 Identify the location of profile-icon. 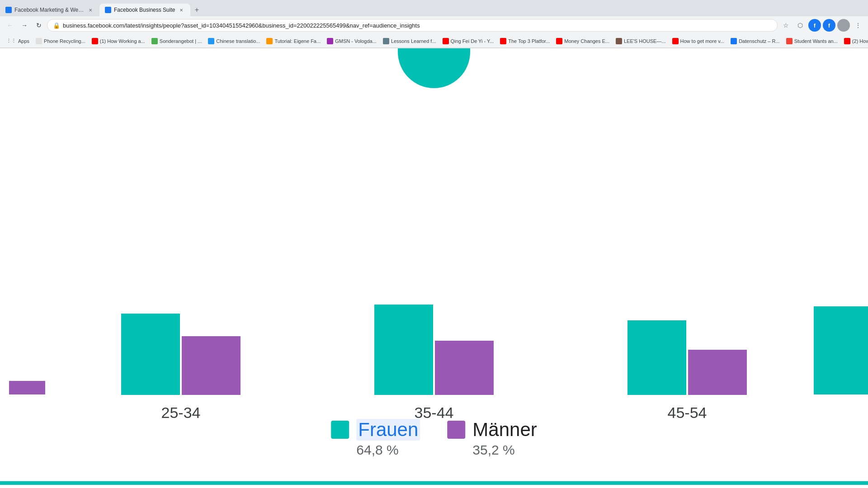
(844, 25).